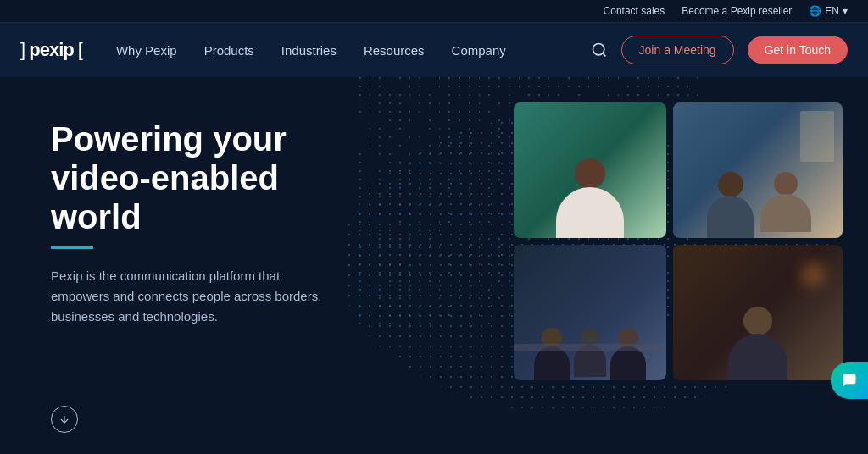 This screenshot has width=868, height=454. Describe the element at coordinates (64, 419) in the screenshot. I see `arrow-down-icon` at that location.